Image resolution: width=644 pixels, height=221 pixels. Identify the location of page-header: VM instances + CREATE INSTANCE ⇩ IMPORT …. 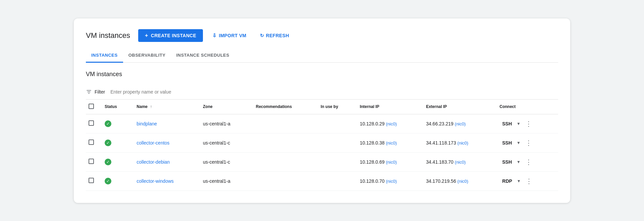
(322, 36).